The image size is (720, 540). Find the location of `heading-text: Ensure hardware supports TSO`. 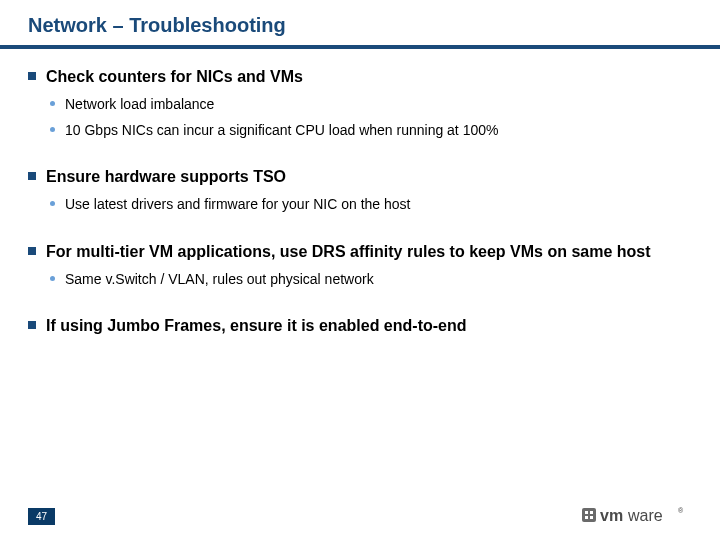

heading-text: Ensure hardware supports TSO is located at coordinates (166, 177).